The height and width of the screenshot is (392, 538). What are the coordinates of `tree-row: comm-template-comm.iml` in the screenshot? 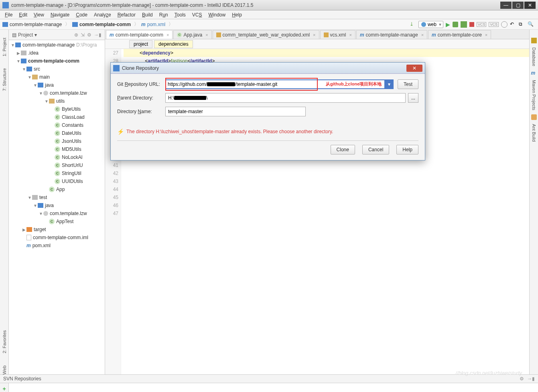 It's located at (57, 238).